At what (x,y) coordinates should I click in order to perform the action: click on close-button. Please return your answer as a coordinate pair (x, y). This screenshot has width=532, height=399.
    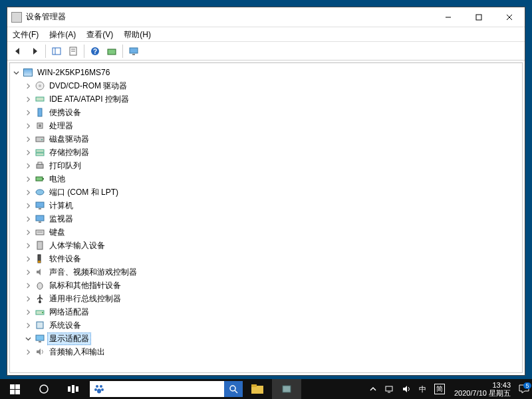
    Looking at the image, I should click on (509, 17).